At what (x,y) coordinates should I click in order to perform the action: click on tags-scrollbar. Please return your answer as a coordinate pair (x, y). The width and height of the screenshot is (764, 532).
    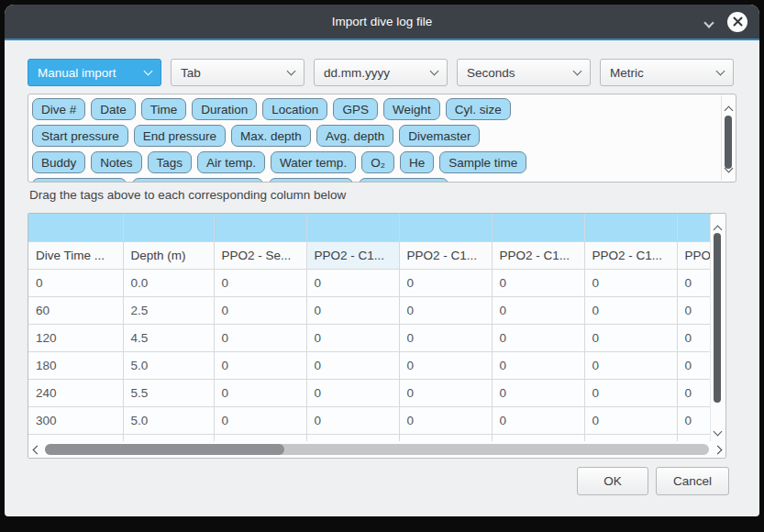
    Looking at the image, I should click on (728, 138).